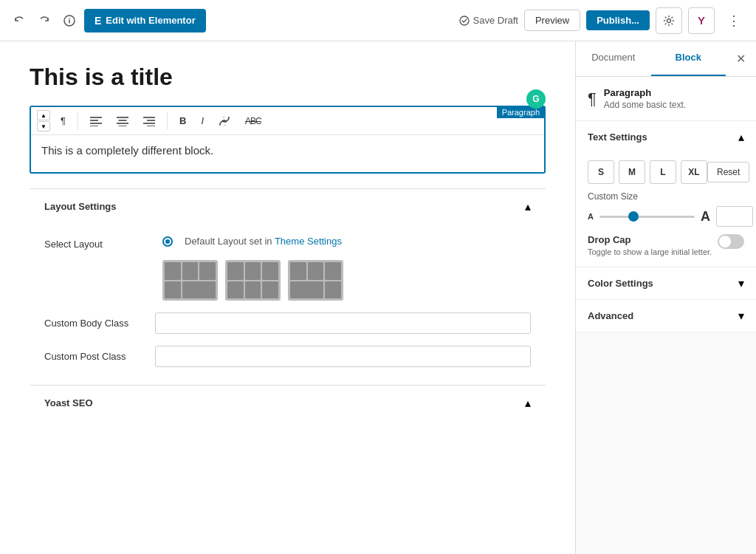  What do you see at coordinates (650, 239) in the screenshot?
I see `drop-cap-label: Drop Cap` at bounding box center [650, 239].